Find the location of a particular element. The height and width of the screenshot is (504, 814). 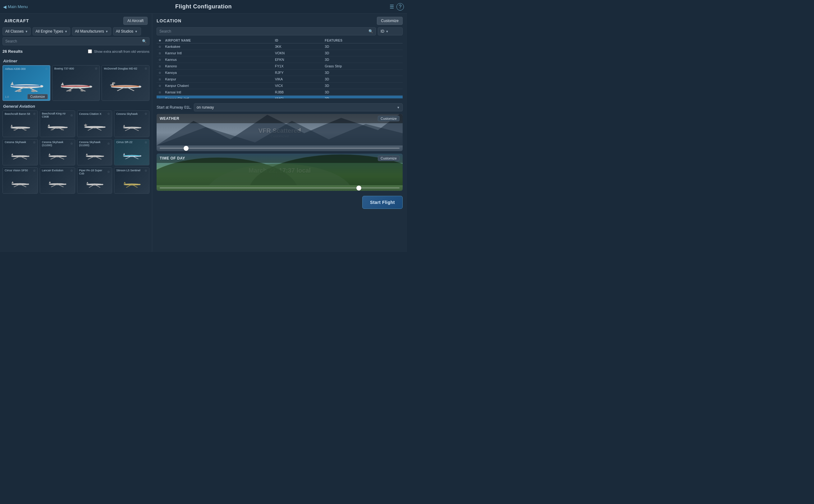

id-filter-label: ID is located at coordinates (382, 31).